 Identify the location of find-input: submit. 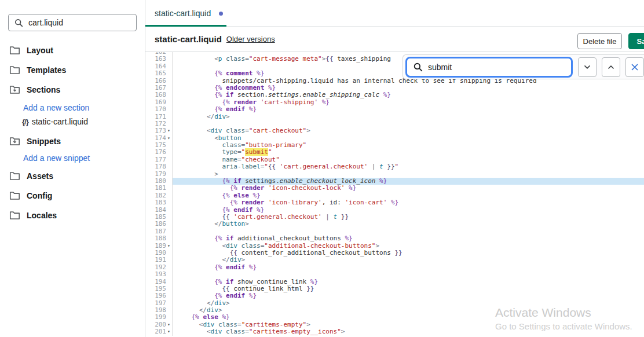
(489, 67).